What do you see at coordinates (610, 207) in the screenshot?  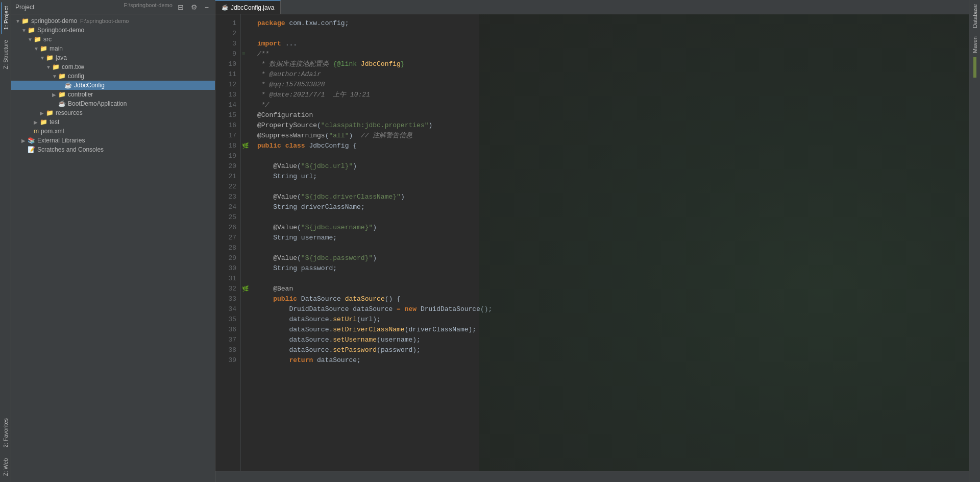 I see `code-line-24: String driverClassName;` at bounding box center [610, 207].